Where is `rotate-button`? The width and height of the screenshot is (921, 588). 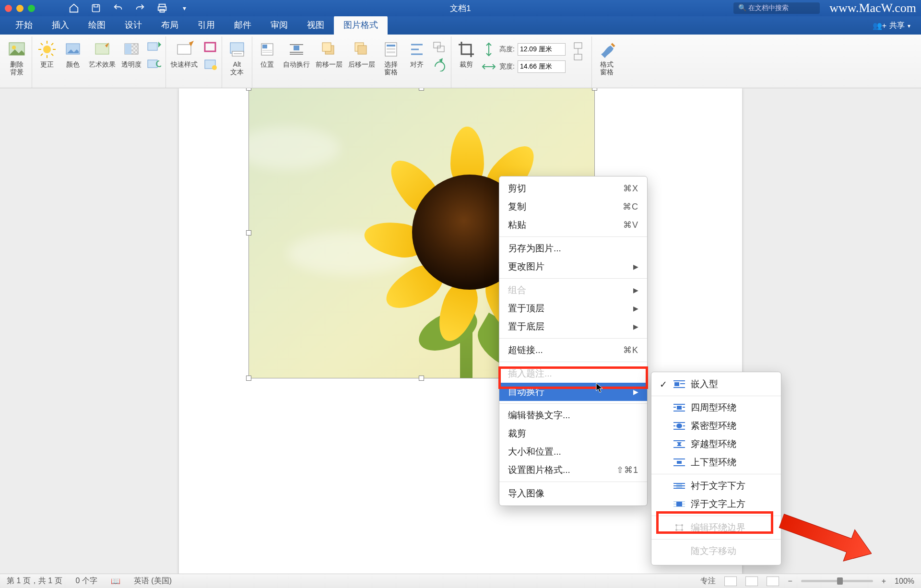 rotate-button is located at coordinates (439, 65).